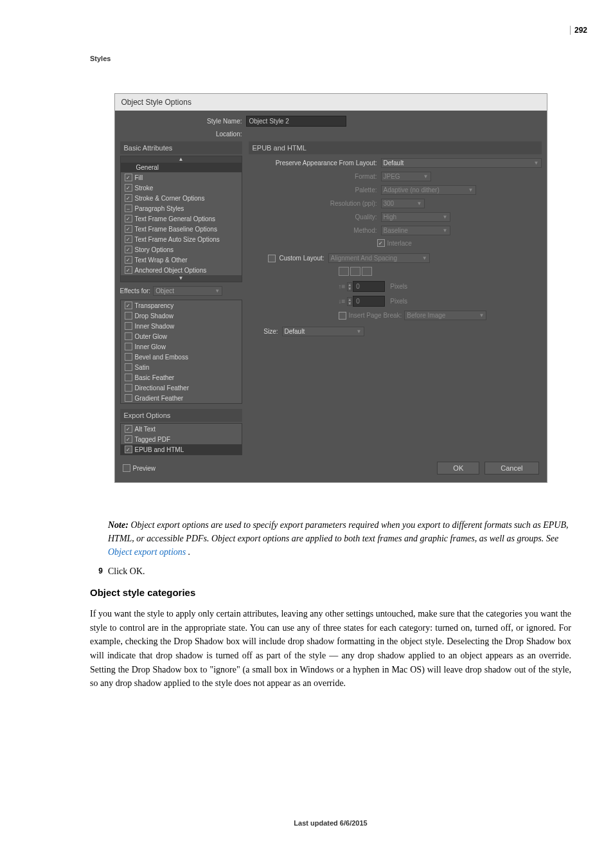  What do you see at coordinates (181, 219) in the screenshot?
I see `list-item: Text Frame General Options` at bounding box center [181, 219].